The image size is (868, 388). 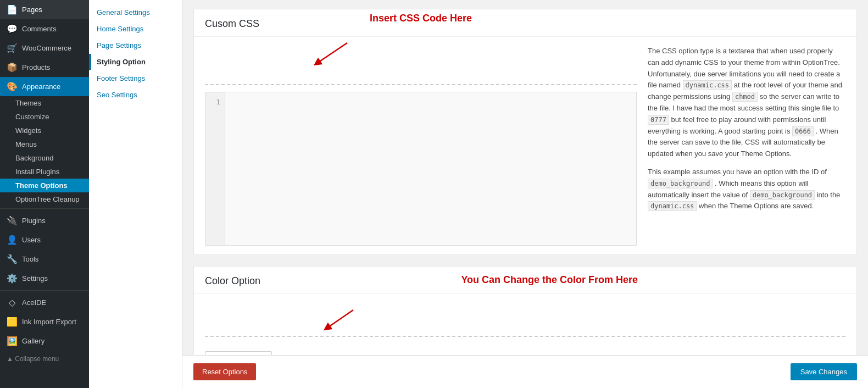 What do you see at coordinates (44, 29) in the screenshot?
I see `sidebar-item-comments: 💬 Comments` at bounding box center [44, 29].